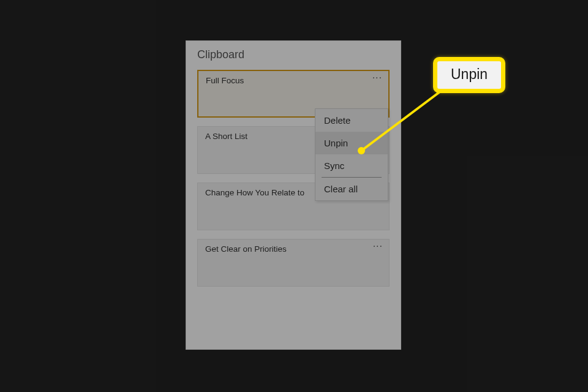 The image size is (588, 392). I want to click on menu-item-sync: Sync, so click(352, 165).